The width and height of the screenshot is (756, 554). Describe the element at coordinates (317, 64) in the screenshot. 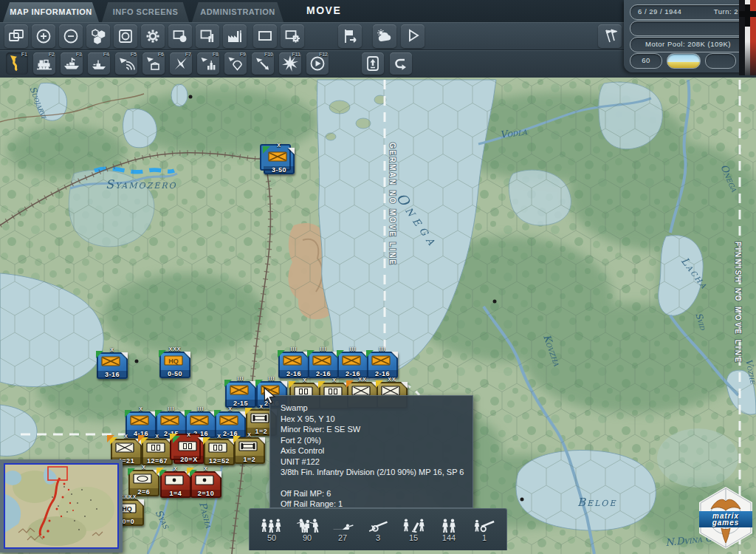

I see `circle-play-icon` at that location.